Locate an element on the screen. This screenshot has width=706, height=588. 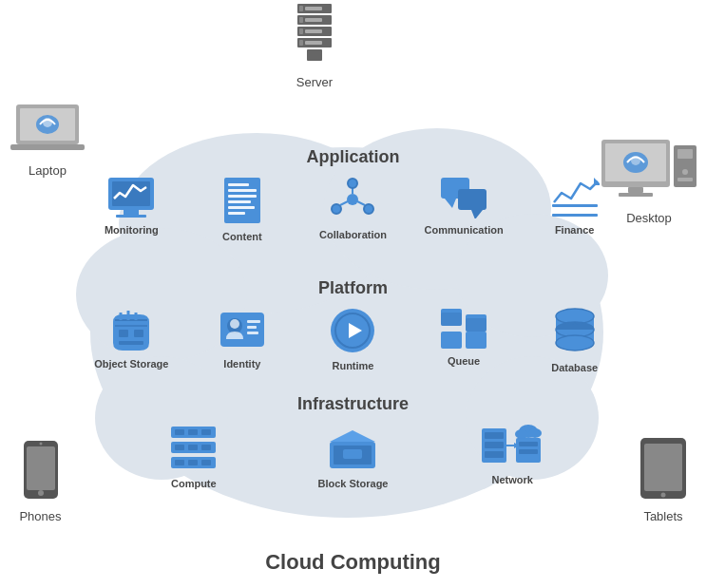
collaboration-label: Collaboration is located at coordinates (353, 235).